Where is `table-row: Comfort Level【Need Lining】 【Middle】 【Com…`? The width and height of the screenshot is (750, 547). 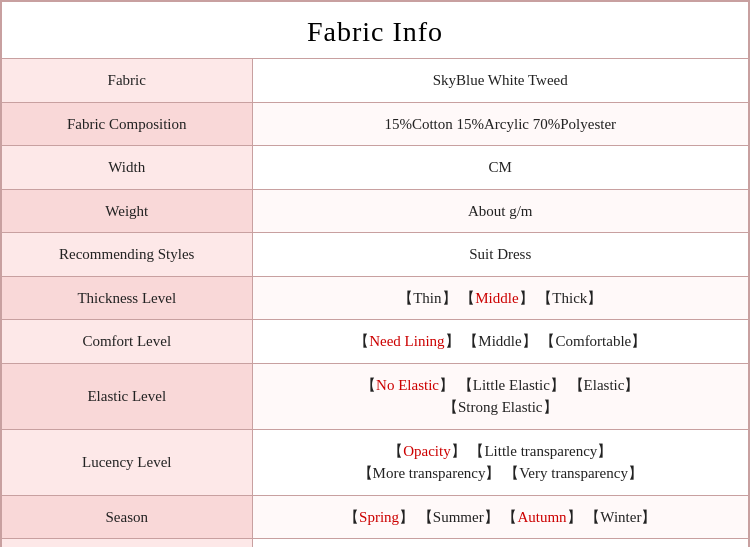
table-row: Comfort Level【Need Lining】 【Middle】 【Com… is located at coordinates (375, 342).